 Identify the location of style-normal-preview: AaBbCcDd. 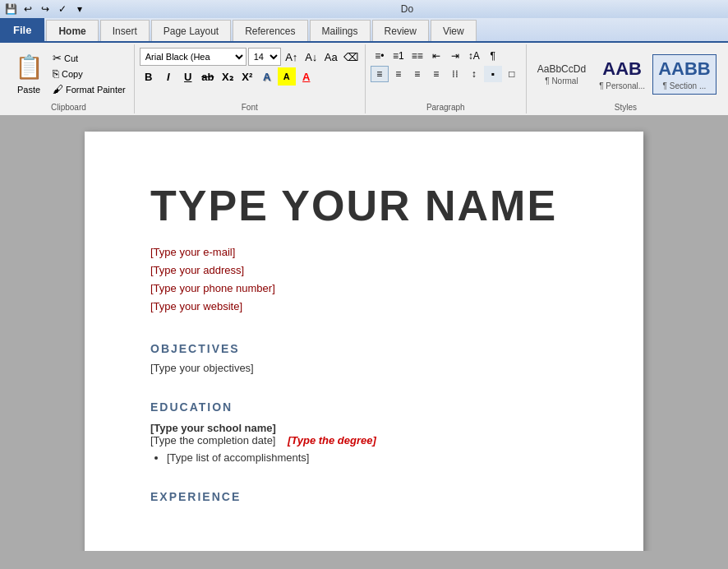
(562, 69).